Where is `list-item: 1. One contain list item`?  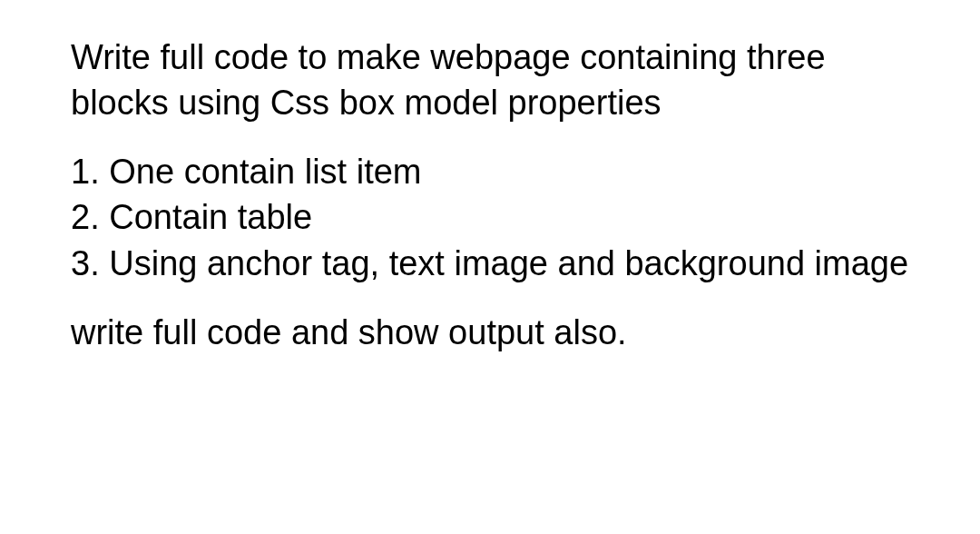
list-item: 1. One contain list item is located at coordinates (494, 172).